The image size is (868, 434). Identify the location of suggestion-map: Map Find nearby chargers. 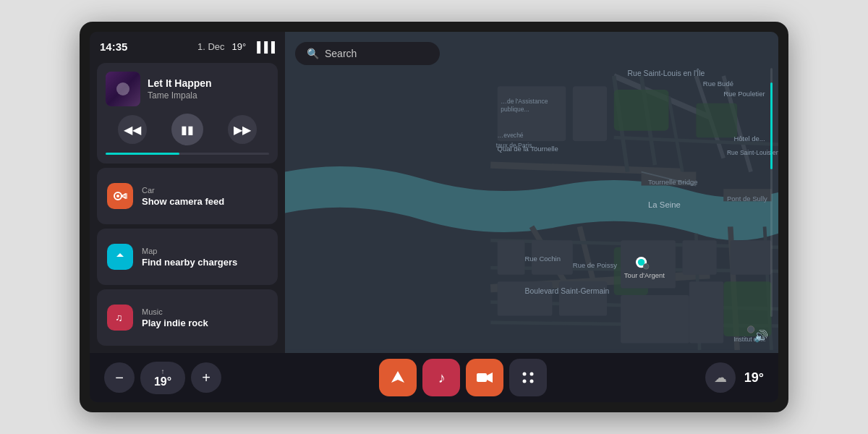
(187, 257).